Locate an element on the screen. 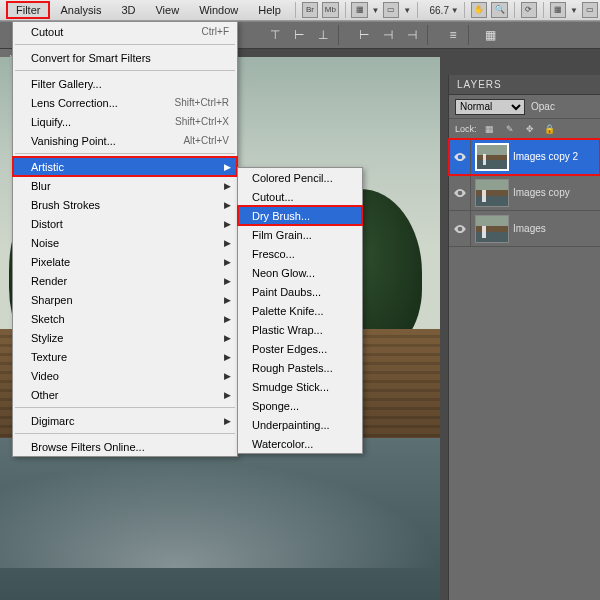 The width and height of the screenshot is (600, 600). filter-browse-online: Browse Filters Online... is located at coordinates (125, 446).